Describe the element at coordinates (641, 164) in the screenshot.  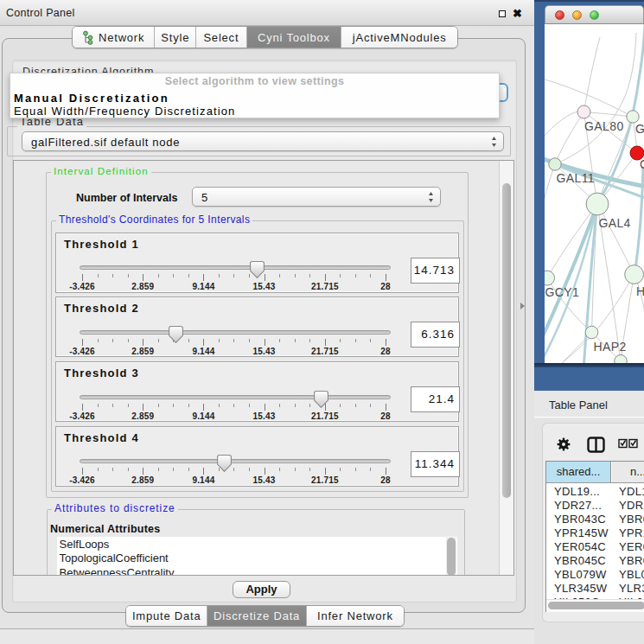
I see `svg-text: C` at that location.